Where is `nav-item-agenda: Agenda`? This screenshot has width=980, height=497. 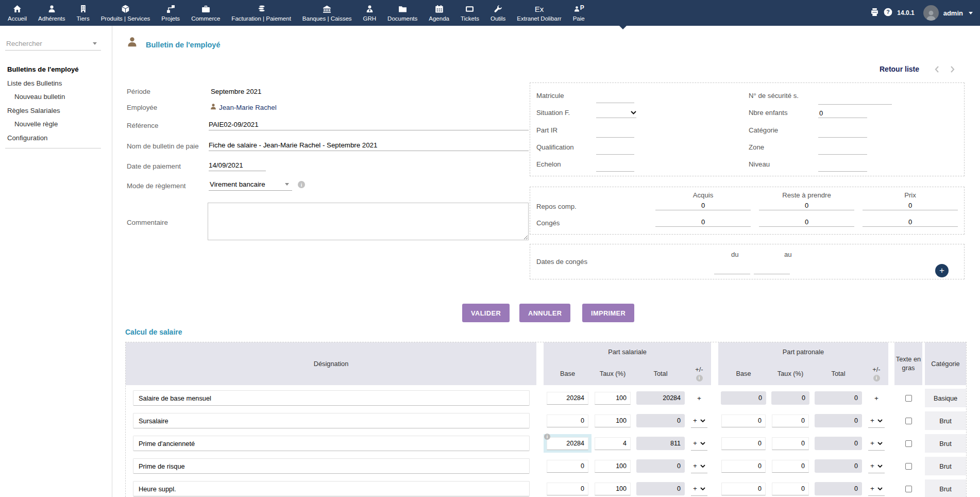
nav-item-agenda: Agenda is located at coordinates (439, 13).